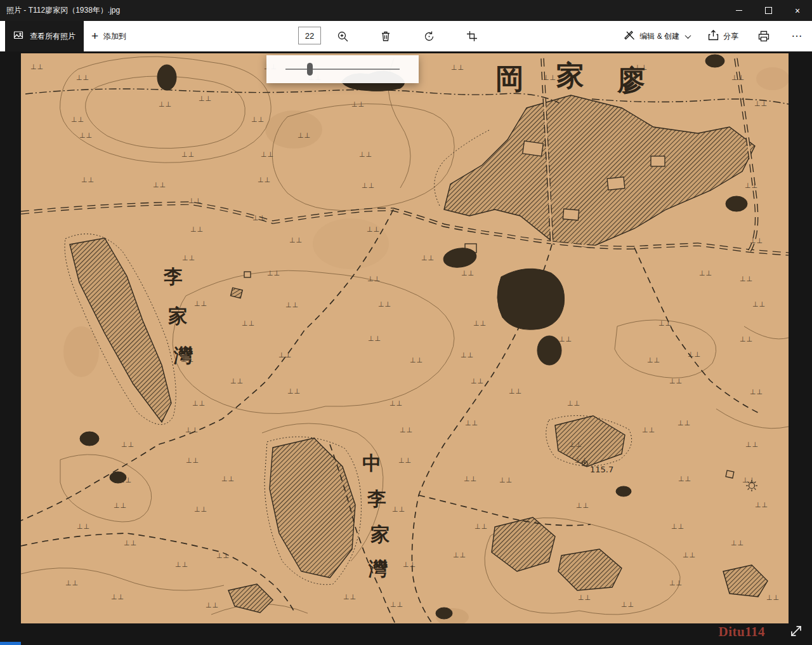 The height and width of the screenshot is (645, 812). What do you see at coordinates (372, 463) in the screenshot?
I see `map-label-char: 中` at bounding box center [372, 463].